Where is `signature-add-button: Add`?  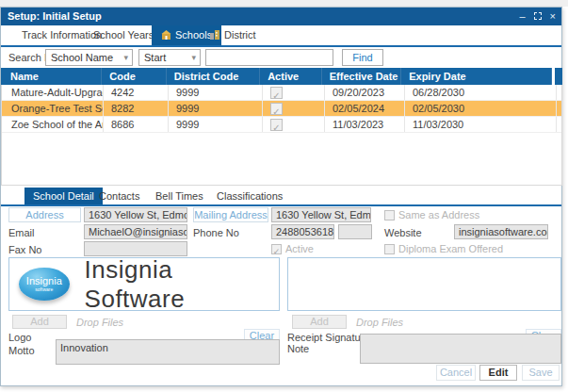 signature-add-button: Add is located at coordinates (319, 322).